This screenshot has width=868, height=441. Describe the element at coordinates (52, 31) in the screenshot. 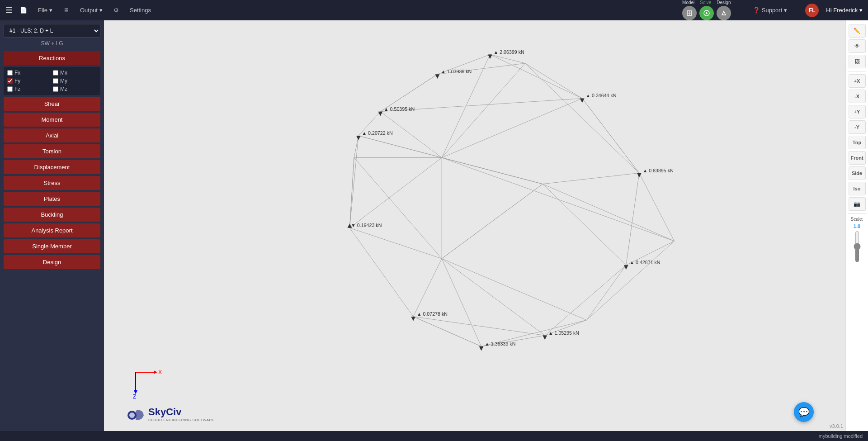

I see `load-combo-select: #1 - ULS: 2. D + L` at that location.